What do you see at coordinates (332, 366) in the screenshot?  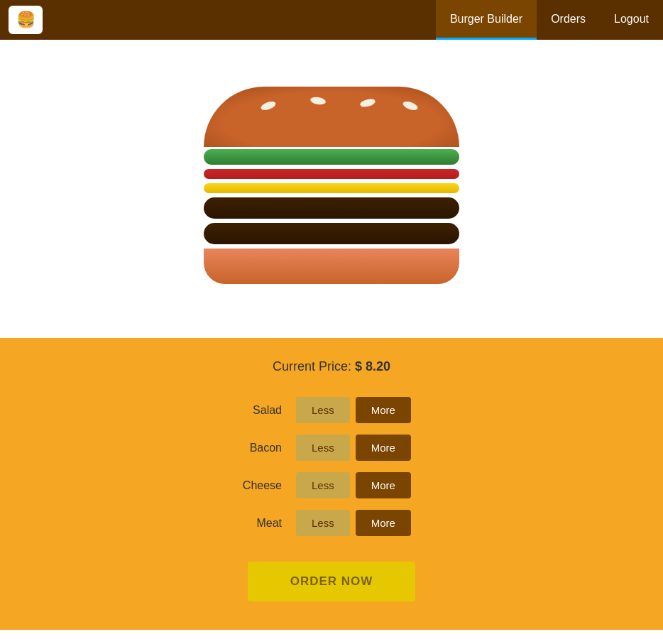 I see `price-display: Current Price: $ 8.20` at bounding box center [332, 366].